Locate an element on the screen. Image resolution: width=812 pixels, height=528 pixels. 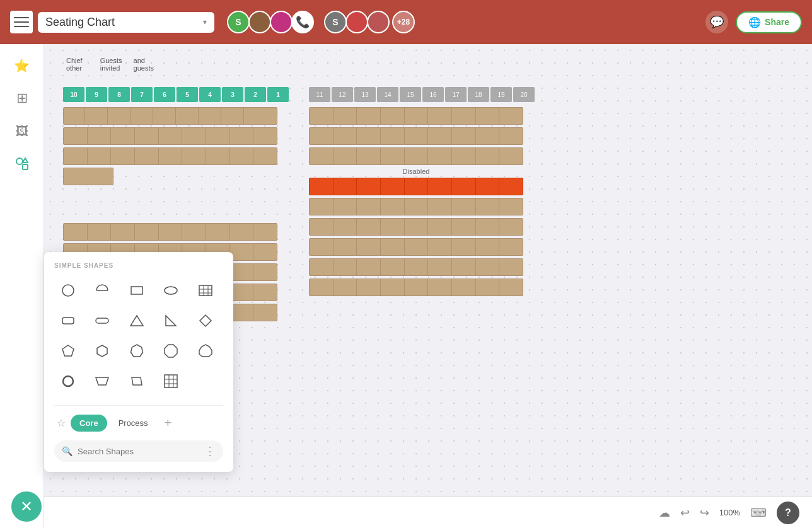
undo-button: ↩ is located at coordinates (685, 513).